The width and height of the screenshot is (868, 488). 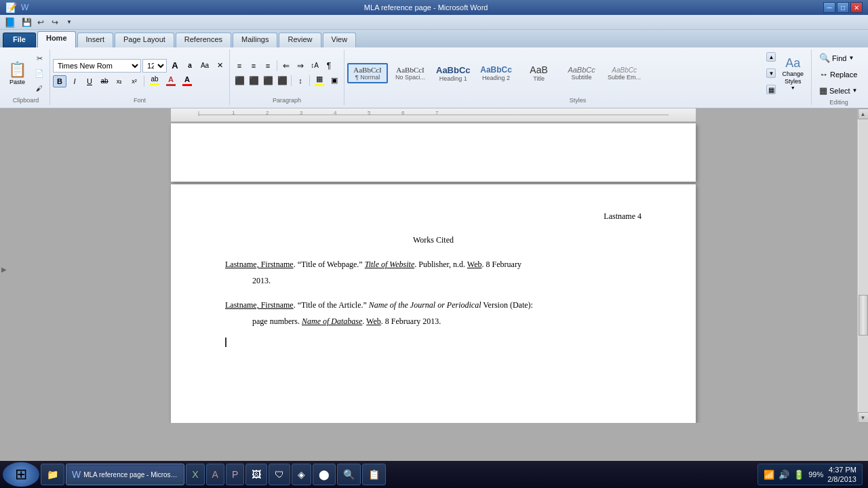 What do you see at coordinates (301, 474) in the screenshot?
I see `taskbar-safari: ◈` at bounding box center [301, 474].